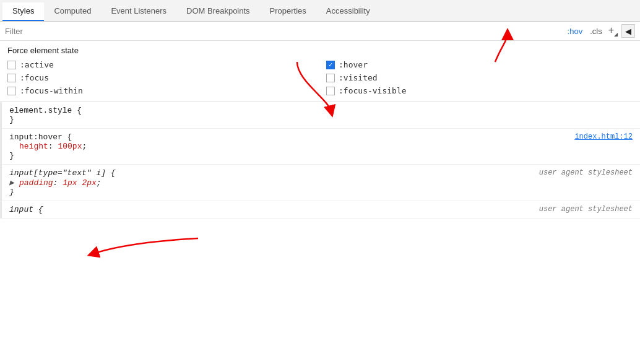 The height and width of the screenshot is (364, 640). What do you see at coordinates (288, 12) in the screenshot?
I see `tab-properties: Properties` at bounding box center [288, 12].